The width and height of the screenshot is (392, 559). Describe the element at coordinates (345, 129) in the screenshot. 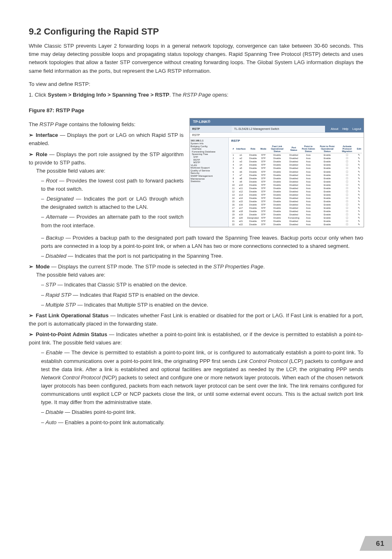

I see `shot-help-link: Help` at that location.